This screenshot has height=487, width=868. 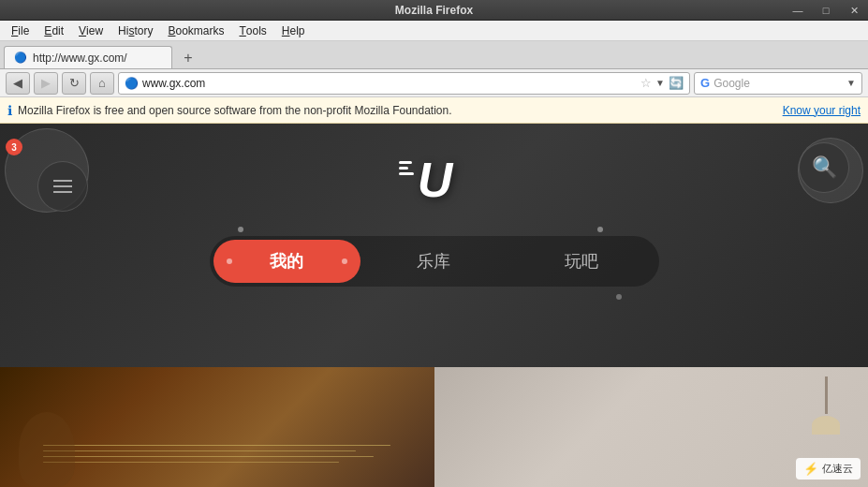 What do you see at coordinates (135, 30) in the screenshot?
I see `menu-history: History` at bounding box center [135, 30].